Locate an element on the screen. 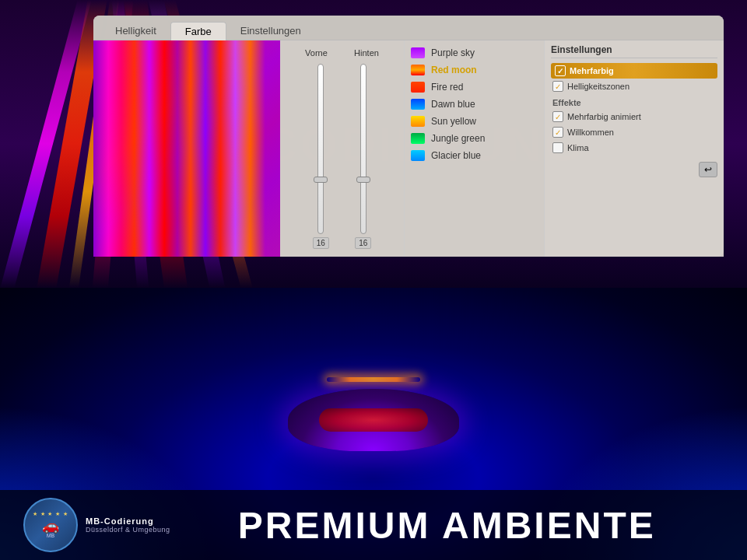 This screenshot has height=560, width=747. hinten-thumb is located at coordinates (363, 180).